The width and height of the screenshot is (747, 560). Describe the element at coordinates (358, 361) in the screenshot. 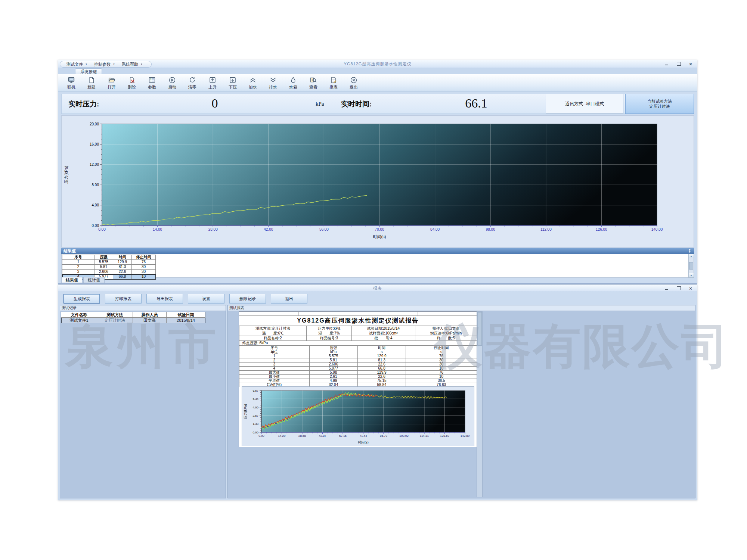

I see `report-data-row: 25.8181.330` at that location.